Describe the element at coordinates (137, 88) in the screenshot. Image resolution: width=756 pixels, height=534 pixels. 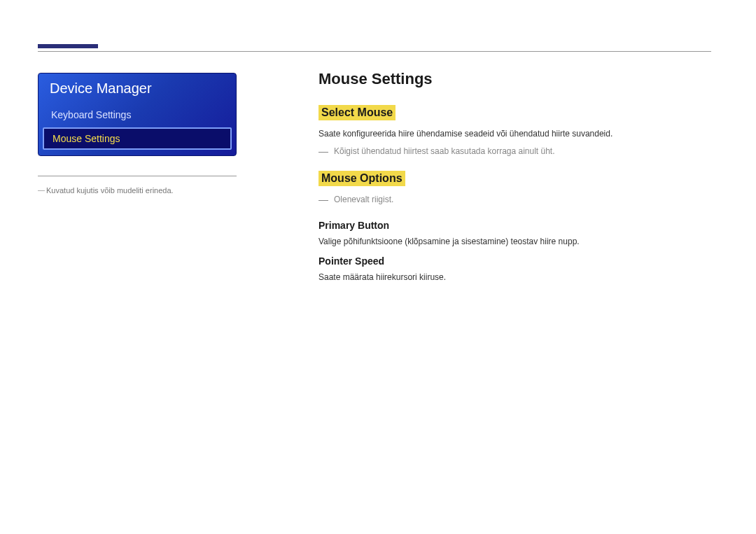
I see `panel-title: Device Manager` at that location.